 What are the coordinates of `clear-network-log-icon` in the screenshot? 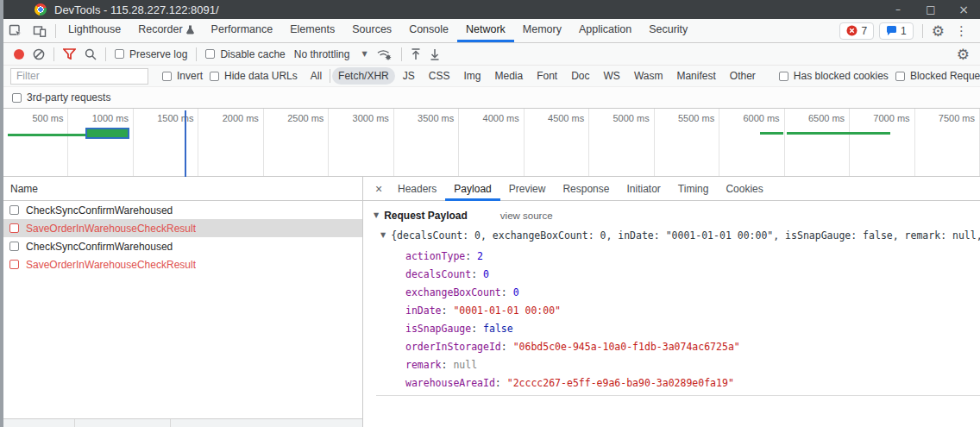 It's located at (39, 54).